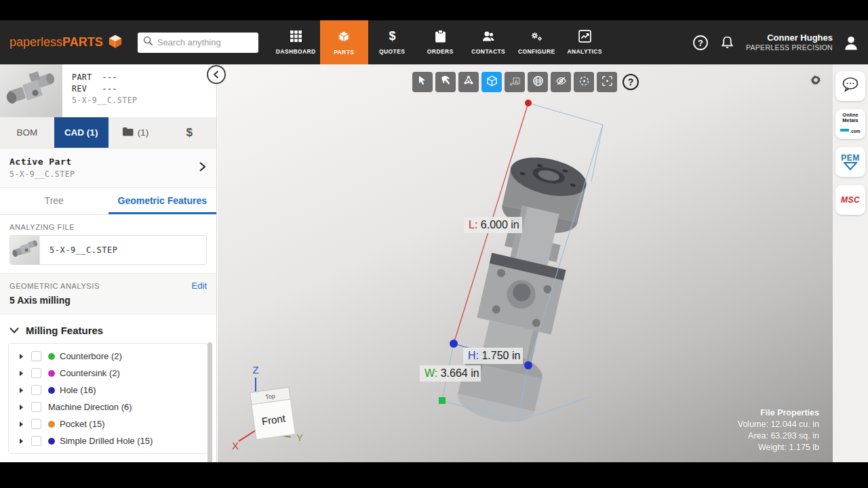 This screenshot has height=488, width=868. Describe the element at coordinates (344, 52) in the screenshot. I see `nav-label: PARTS` at that location.